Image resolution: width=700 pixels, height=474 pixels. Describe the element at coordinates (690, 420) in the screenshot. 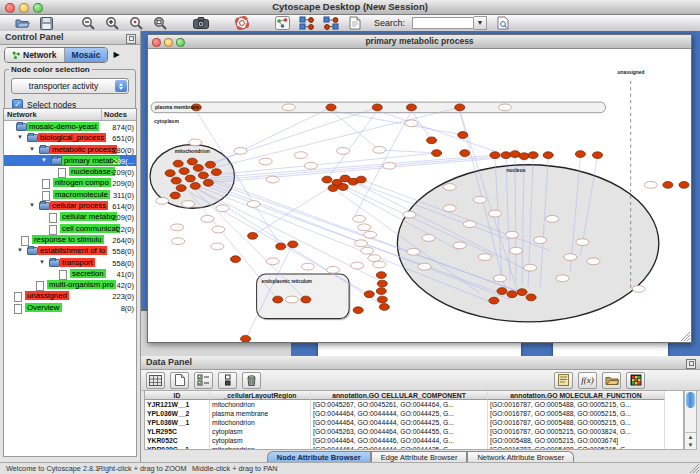

I see `table-scrollbar: ▲▼` at that location.